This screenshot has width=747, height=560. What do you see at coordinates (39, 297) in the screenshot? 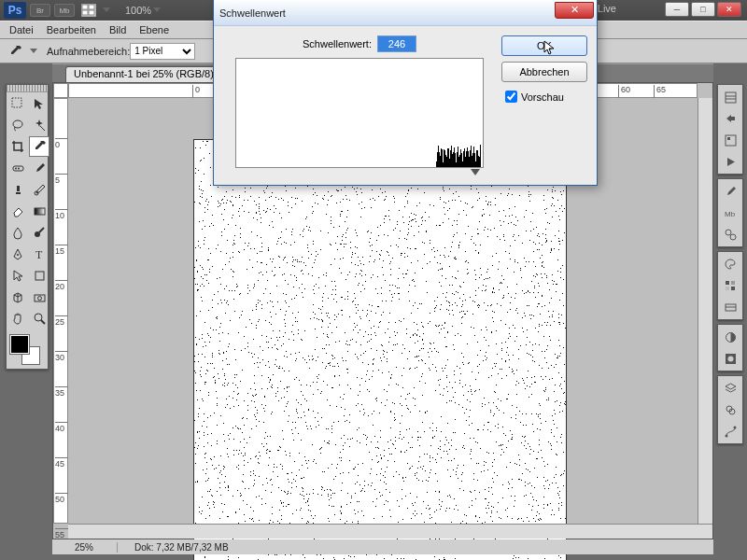
I see `camera-tool-icon` at bounding box center [39, 297].